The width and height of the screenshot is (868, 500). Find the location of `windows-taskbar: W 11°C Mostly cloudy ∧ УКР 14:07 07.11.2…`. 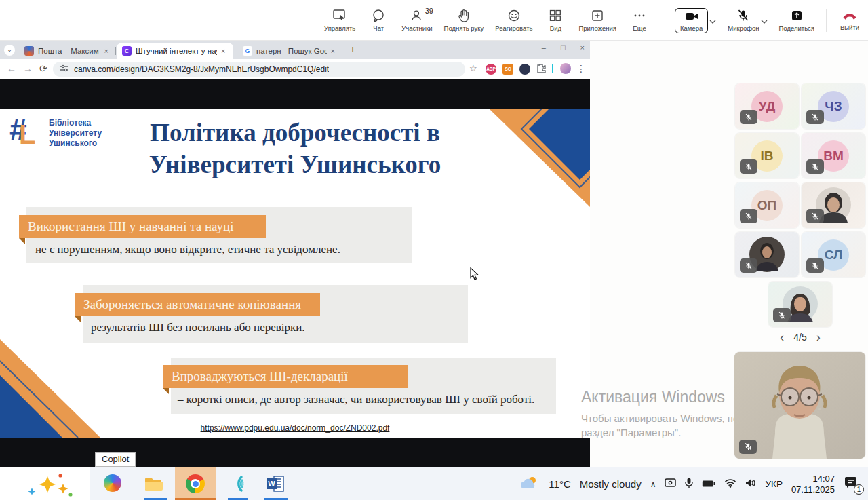

windows-taskbar: W 11°C Mostly cloudy ∧ УКР 14:07 07.11.2… is located at coordinates (434, 483).